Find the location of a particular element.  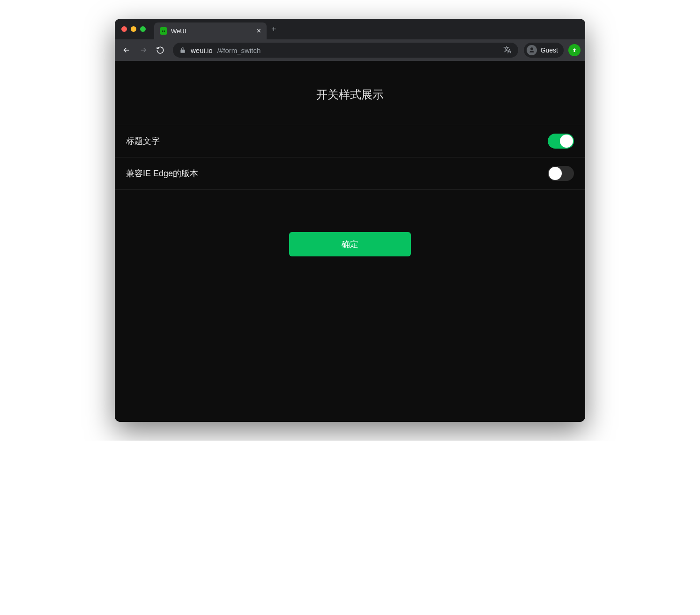

reload-icon is located at coordinates (160, 50).